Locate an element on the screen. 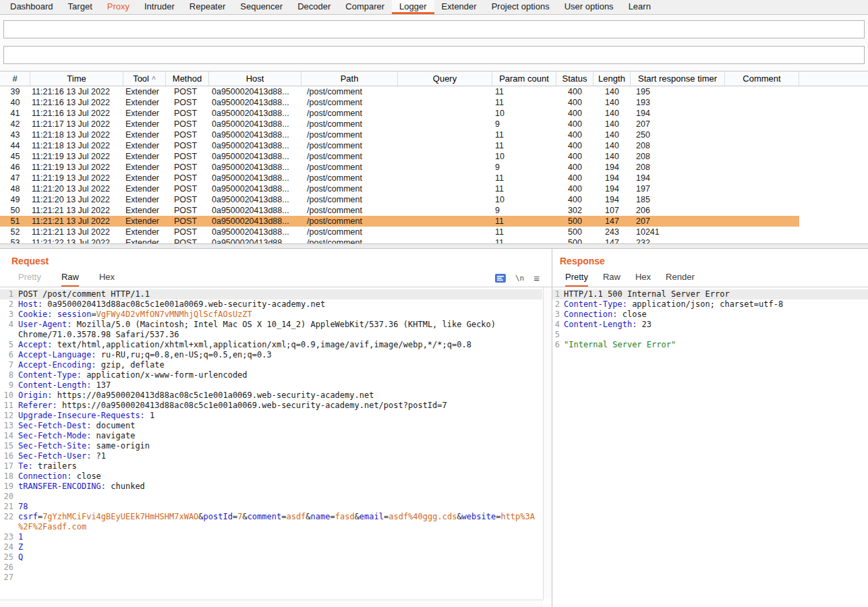  response-line-1: 1HTTP/1.1 500 Internal Server Error is located at coordinates (710, 294).